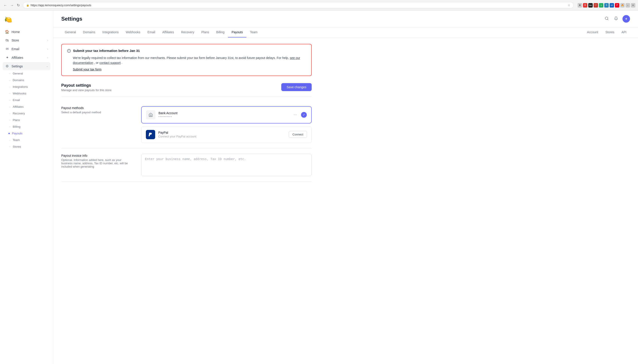 The image size is (638, 364). I want to click on bank-account-card: Bank Account •••••••••• ··· ✓, so click(226, 115).